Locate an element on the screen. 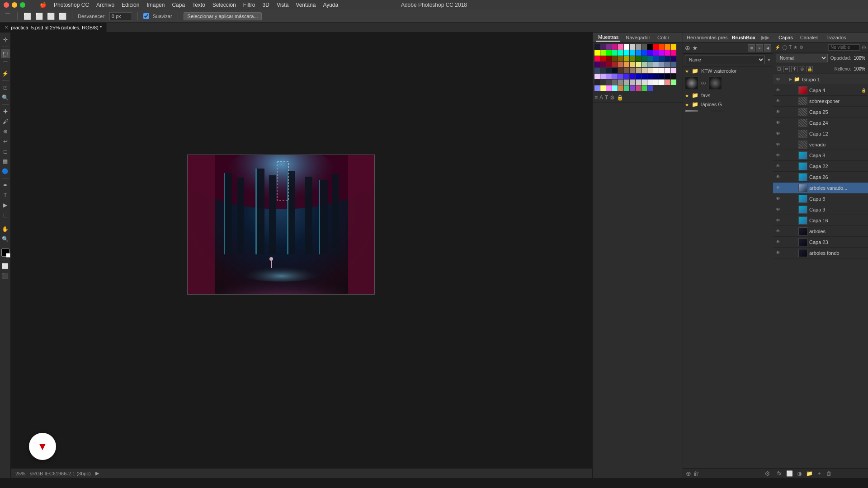 The image size is (868, 488). brushbox-expand-icon: ▶▶ is located at coordinates (765, 38).